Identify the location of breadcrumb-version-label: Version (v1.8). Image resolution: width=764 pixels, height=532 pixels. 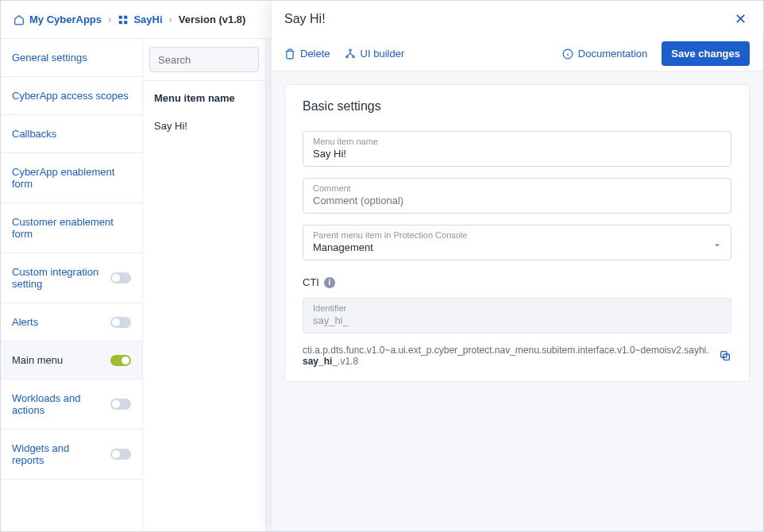
(213, 19).